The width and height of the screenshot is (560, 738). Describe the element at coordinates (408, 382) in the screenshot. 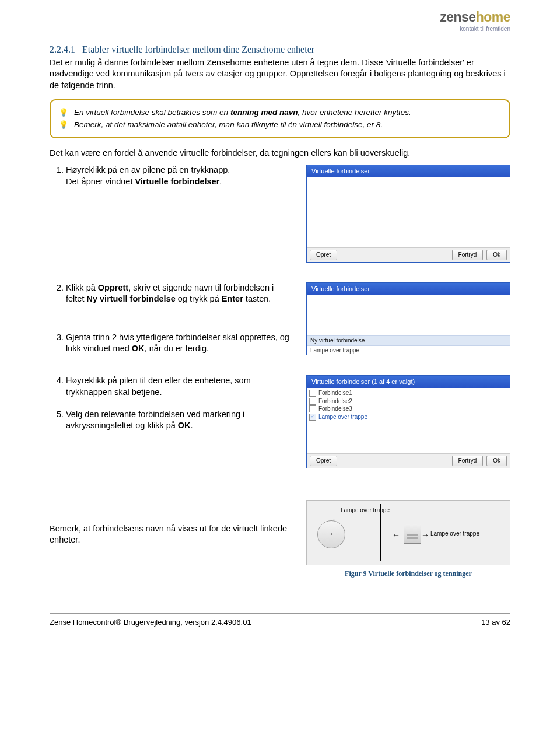

I see `window-title: Virtuelle forbindelser (1 af 4 er valgt)` at that location.